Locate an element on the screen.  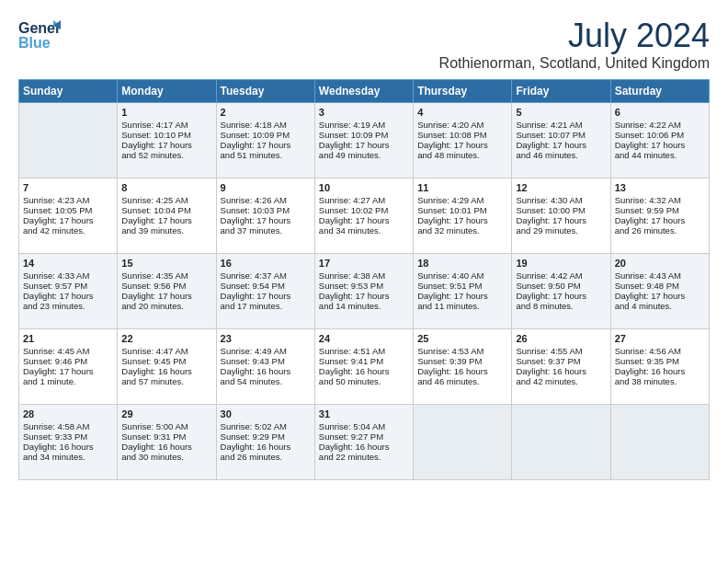
day-info-line: and 51 minutes. is located at coordinates (266, 155).